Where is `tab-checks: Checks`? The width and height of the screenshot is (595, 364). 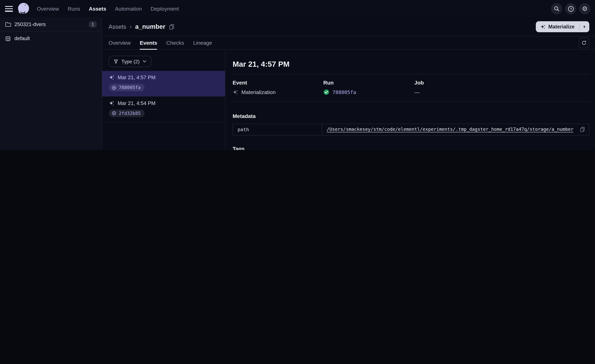
tab-checks: Checks is located at coordinates (175, 43).